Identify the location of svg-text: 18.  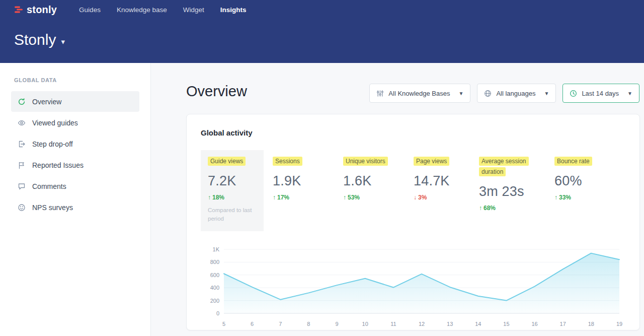
(591, 324).